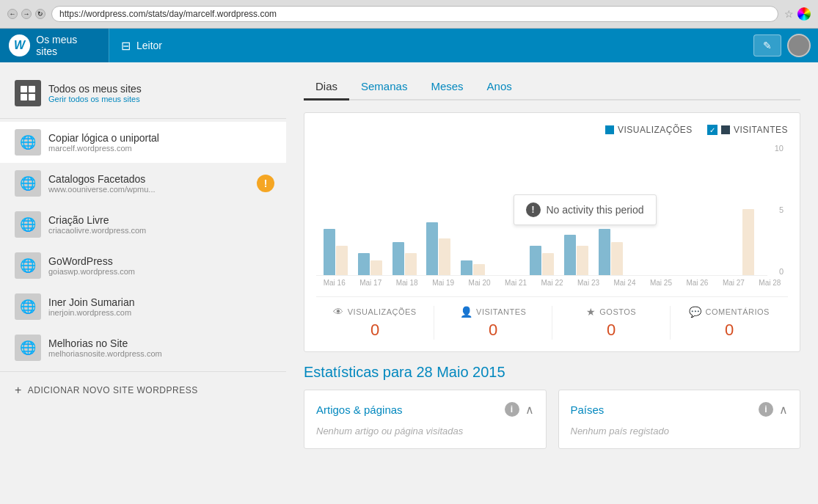 This screenshot has width=818, height=504. Describe the element at coordinates (729, 323) in the screenshot. I see `stat-comments: 💬 COMENTÁRIOS 0` at that location.